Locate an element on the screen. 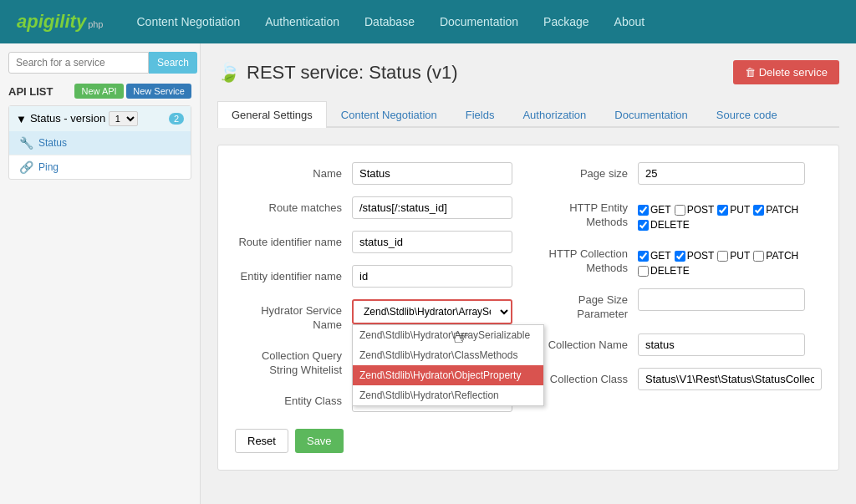 The image size is (856, 504). hydrator-select: Zend\Stdlib\Hydrator\ArraySerializabl is located at coordinates (432, 312).